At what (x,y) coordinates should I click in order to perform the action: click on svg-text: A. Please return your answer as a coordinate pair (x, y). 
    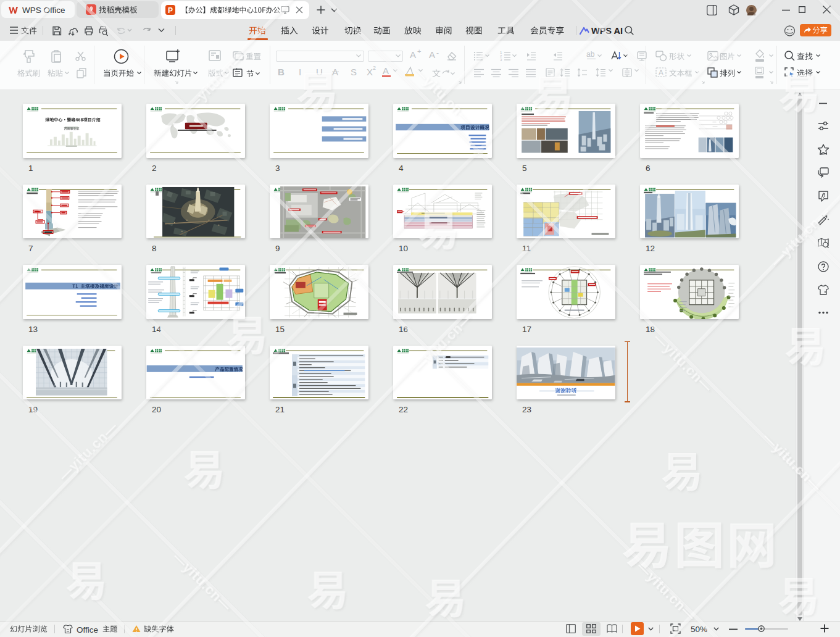
    Looking at the image, I should click on (661, 72).